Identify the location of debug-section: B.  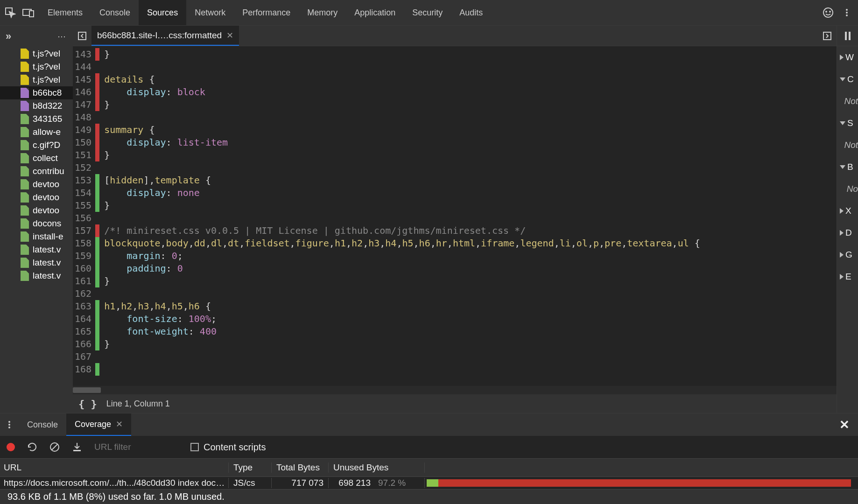
(848, 167).